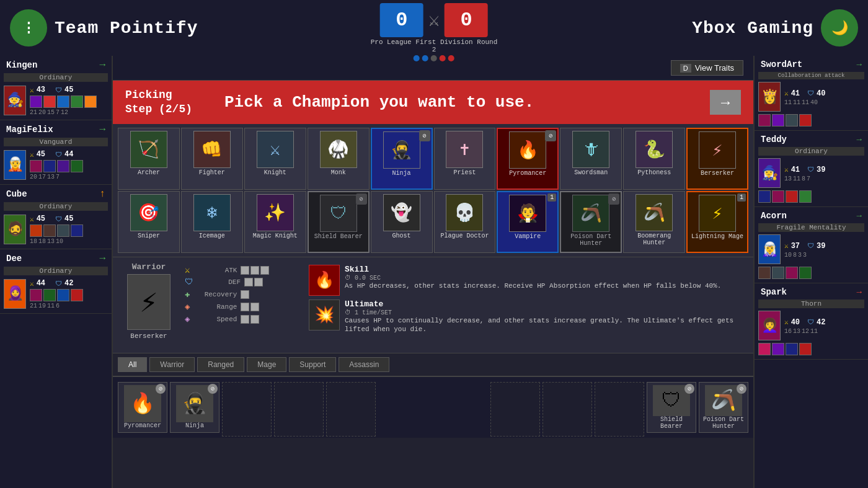 Image resolution: width=868 pixels, height=488 pixels. Describe the element at coordinates (339, 237) in the screenshot. I see `shield-bearer-name: Shield Bearer` at that location.